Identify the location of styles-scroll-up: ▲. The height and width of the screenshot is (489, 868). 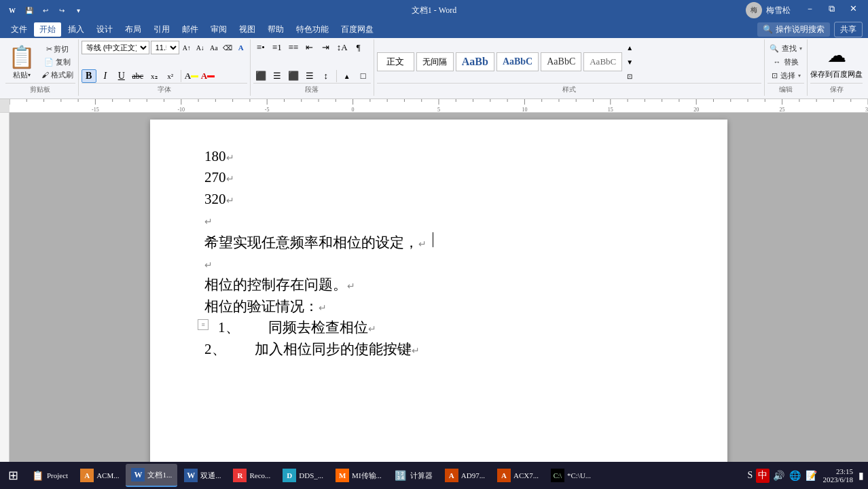
(630, 48).